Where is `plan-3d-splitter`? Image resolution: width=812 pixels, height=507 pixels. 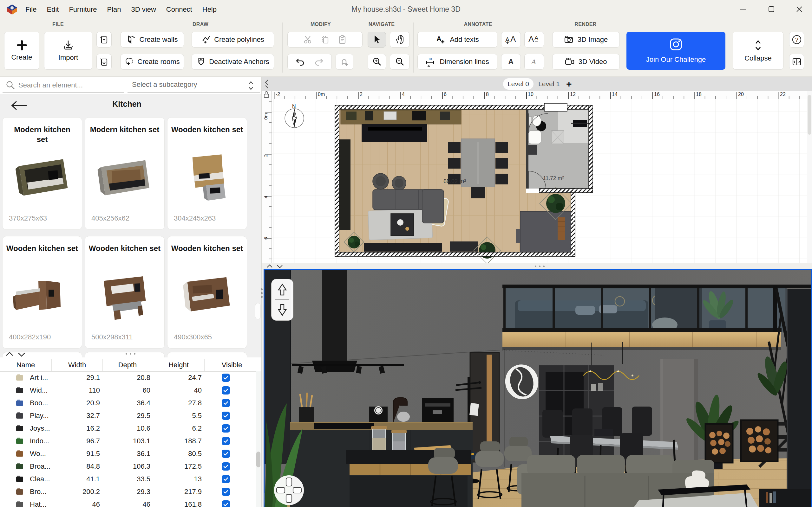 plan-3d-splitter is located at coordinates (537, 266).